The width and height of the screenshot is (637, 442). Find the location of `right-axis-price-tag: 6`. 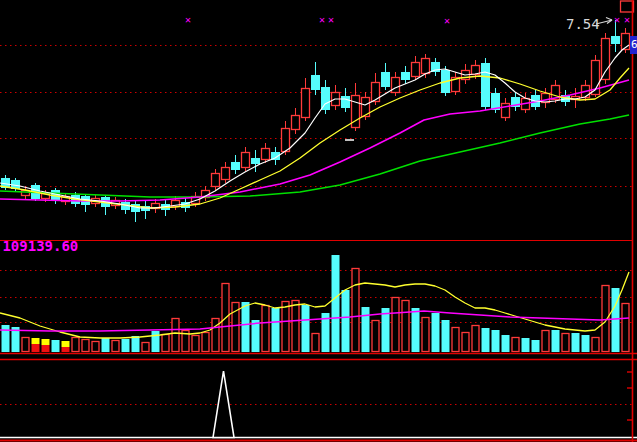

right-axis-price-tag: 6 is located at coordinates (634, 45).